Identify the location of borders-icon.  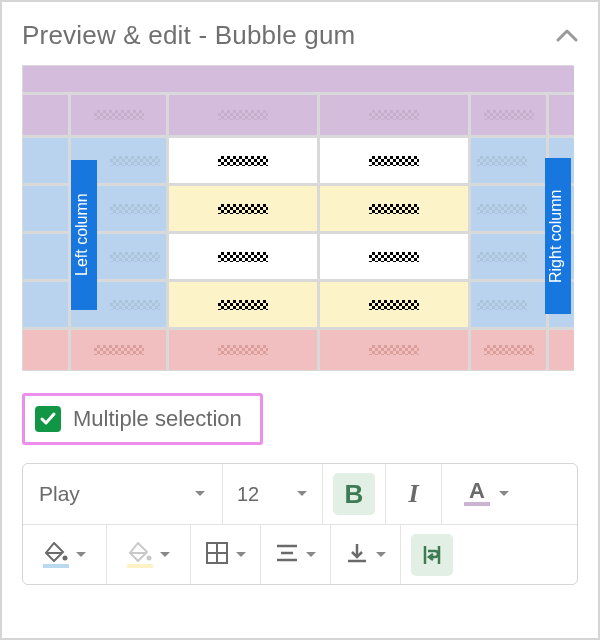
(217, 555).